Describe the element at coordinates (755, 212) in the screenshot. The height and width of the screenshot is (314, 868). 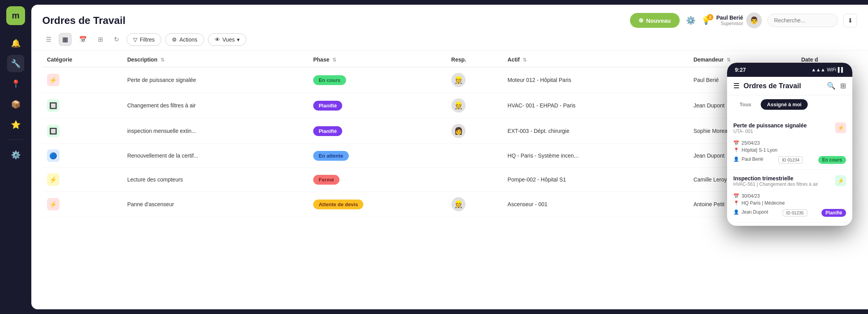
I see `mobile-item-person: Jean Dupont` at that location.